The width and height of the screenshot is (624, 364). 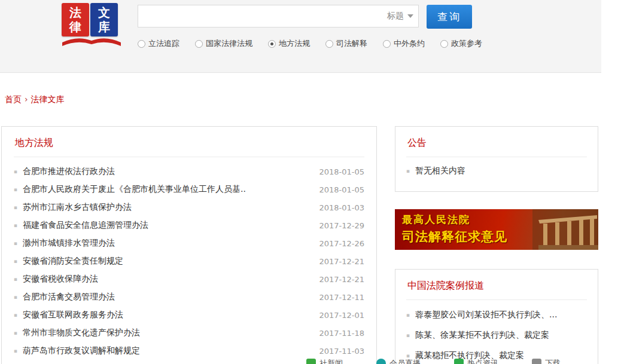 What do you see at coordinates (400, 16) in the screenshot?
I see `search-field-selector: 标题` at bounding box center [400, 16].